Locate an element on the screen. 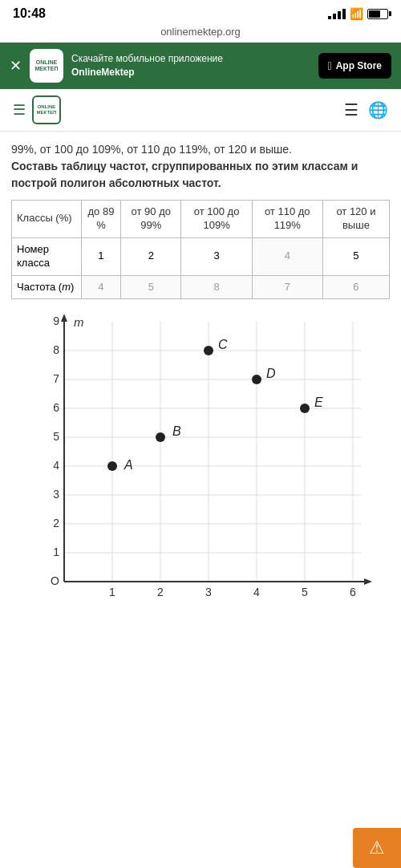 This screenshot has height=868, width=401. signal-bars-icon is located at coordinates (337, 14).